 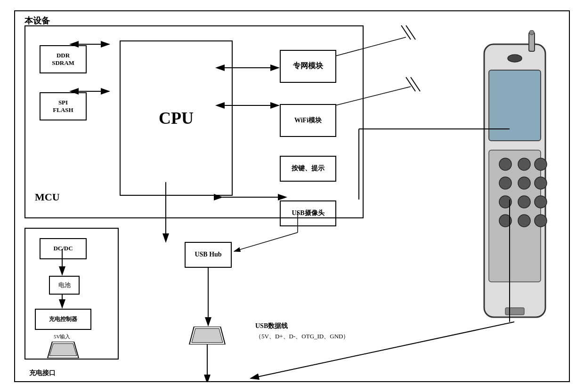 I want to click on label-mcu: MCU, so click(x=47, y=197).